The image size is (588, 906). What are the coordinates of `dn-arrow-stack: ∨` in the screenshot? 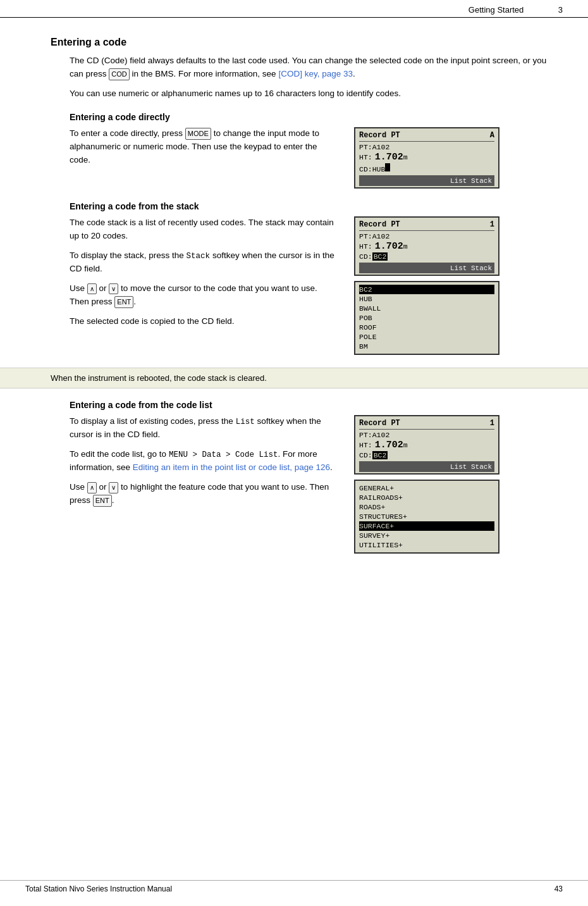 It's located at (114, 289).